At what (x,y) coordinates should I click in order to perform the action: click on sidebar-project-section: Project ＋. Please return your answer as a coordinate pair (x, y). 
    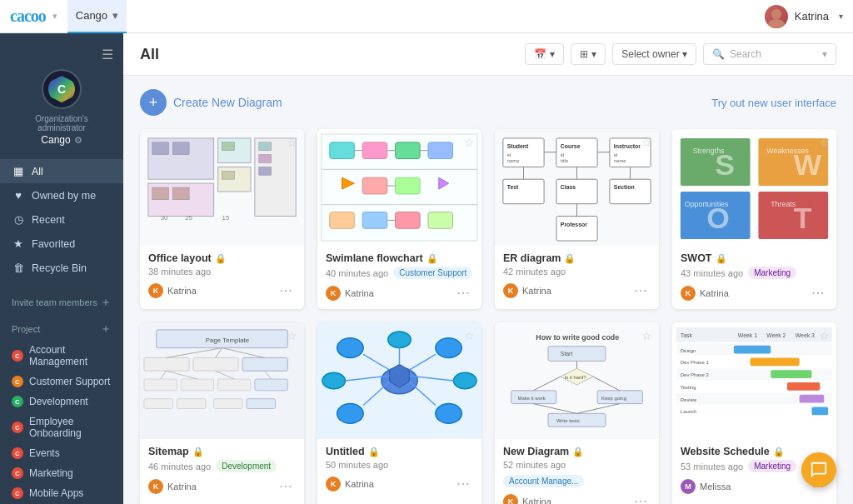
    Looking at the image, I should click on (62, 327).